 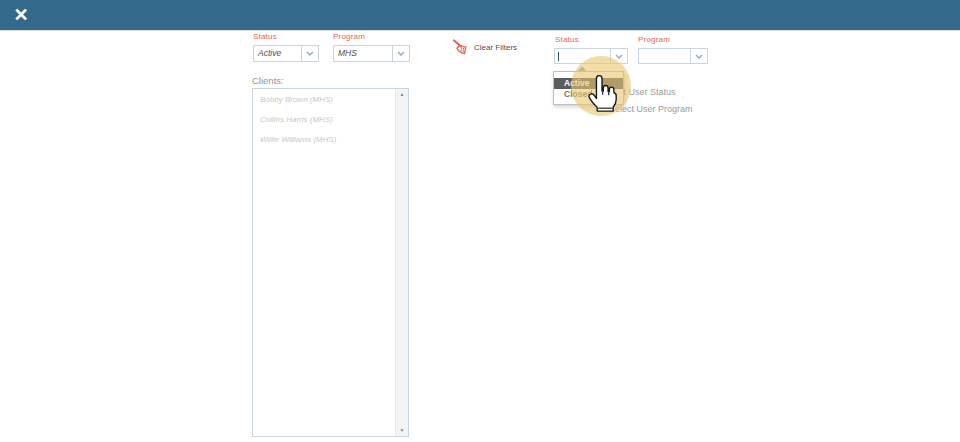 I want to click on clear-filters-button: Clear Filters, so click(x=484, y=47).